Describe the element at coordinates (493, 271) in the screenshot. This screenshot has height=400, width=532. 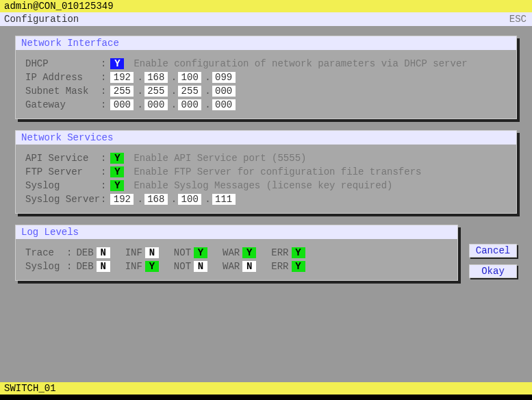
I see `okay-button: Okay` at that location.